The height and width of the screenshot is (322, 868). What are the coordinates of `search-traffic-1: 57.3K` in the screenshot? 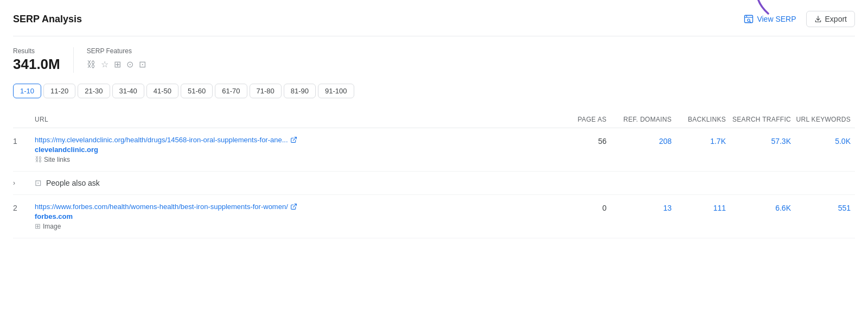 It's located at (763, 141).